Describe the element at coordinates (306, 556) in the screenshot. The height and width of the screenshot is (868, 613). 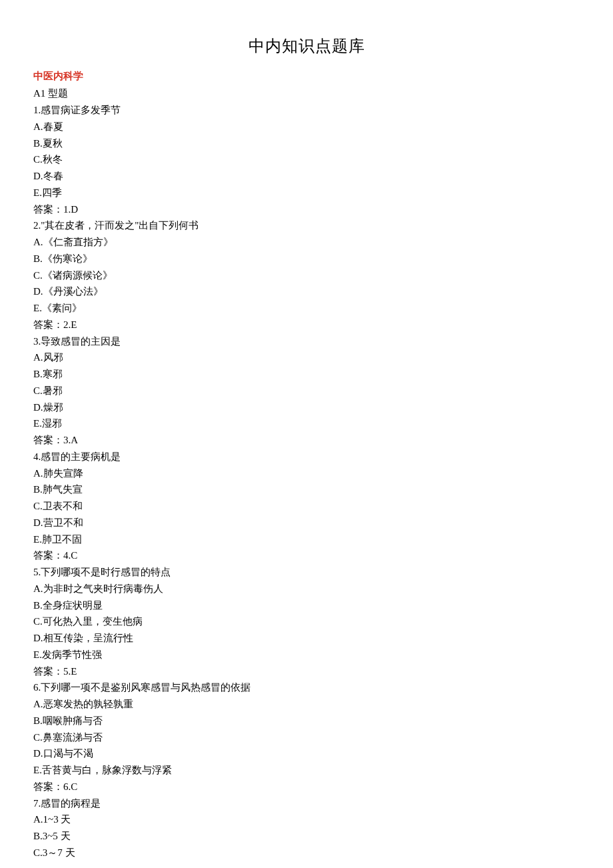
I see `text-line: 答案：4.C` at that location.